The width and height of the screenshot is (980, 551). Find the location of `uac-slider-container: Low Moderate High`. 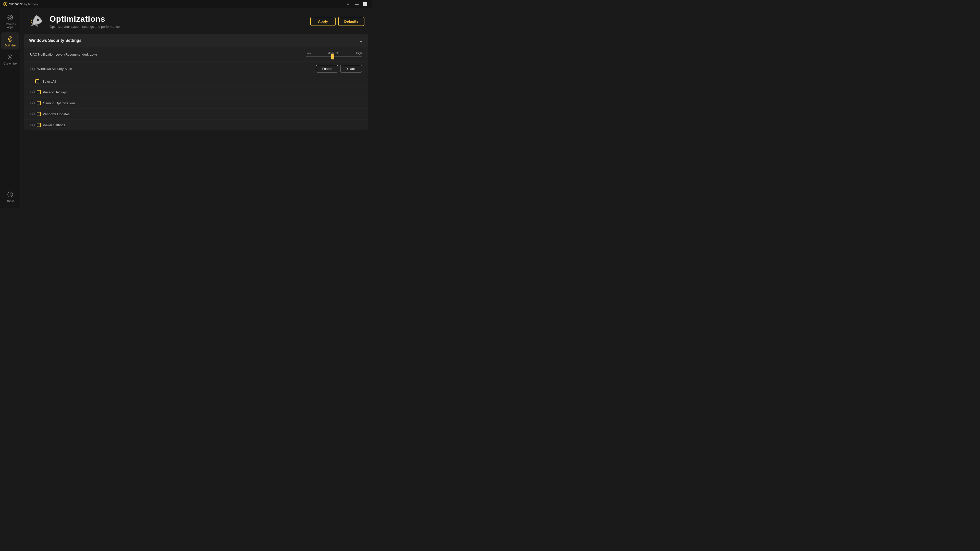

uac-slider-container: Low Moderate High is located at coordinates (334, 54).